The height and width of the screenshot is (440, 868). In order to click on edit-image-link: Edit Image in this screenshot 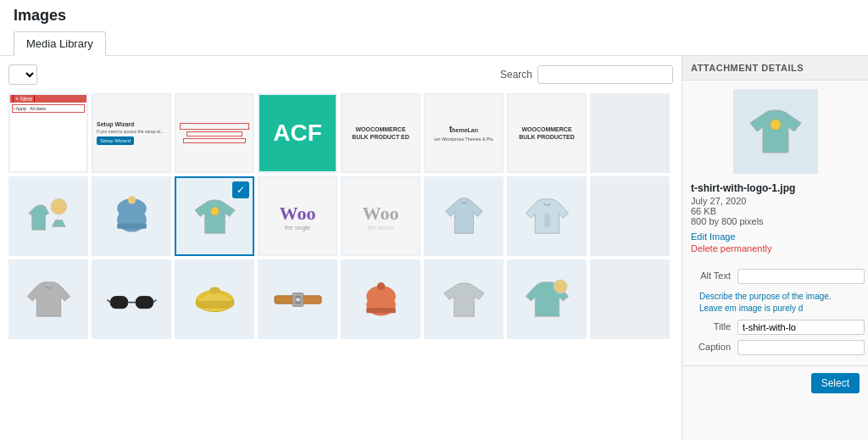, I will do `click(775, 237)`.